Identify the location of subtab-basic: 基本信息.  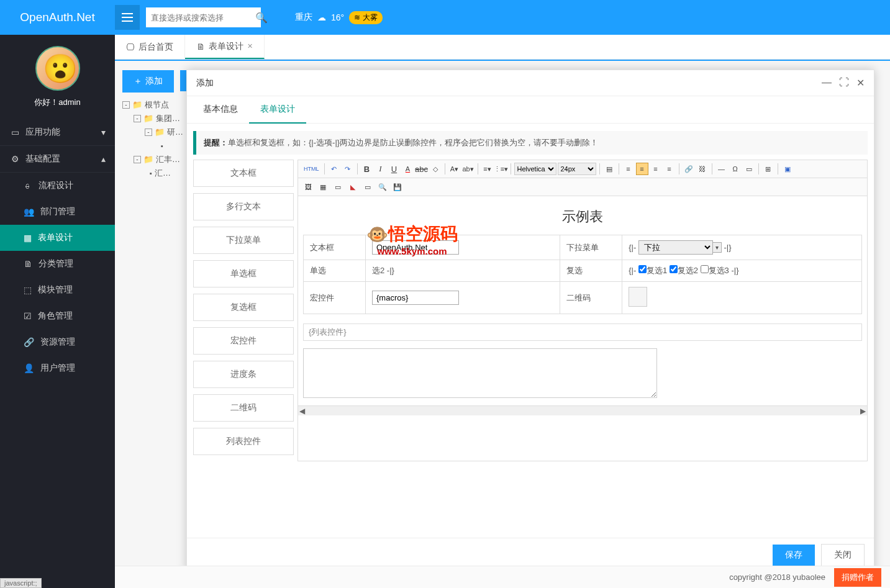
(220, 109).